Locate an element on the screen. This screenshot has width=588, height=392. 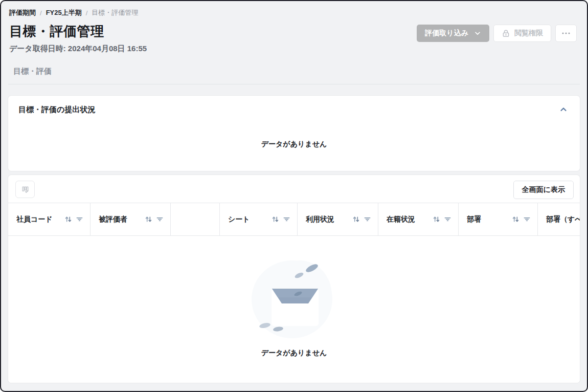
column-header-evaluee: 被評価者 is located at coordinates (131, 219).